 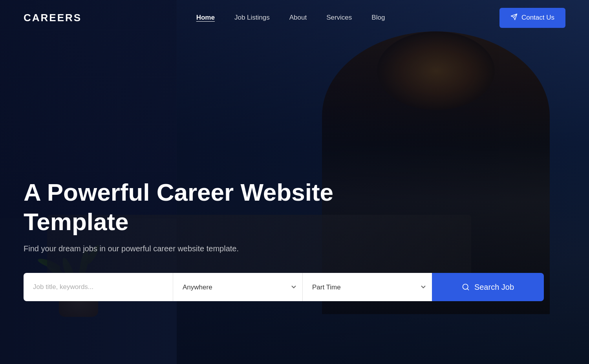 I want to click on contact-us-button: Contact Us, so click(x=532, y=18).